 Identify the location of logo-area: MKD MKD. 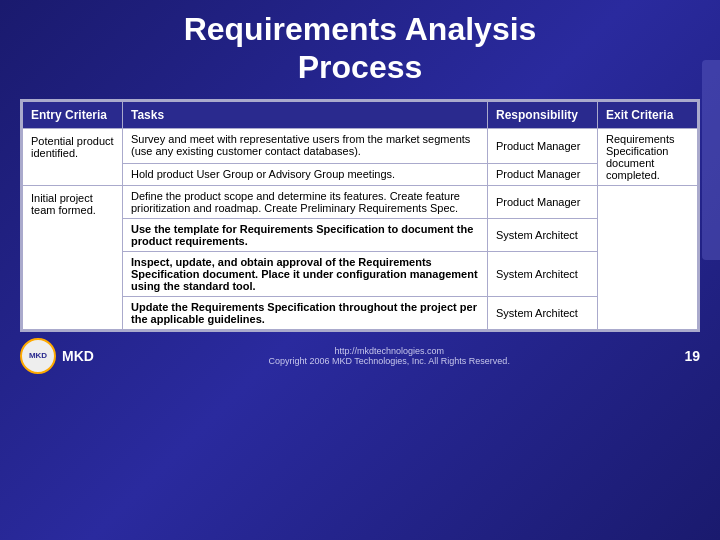
(57, 356).